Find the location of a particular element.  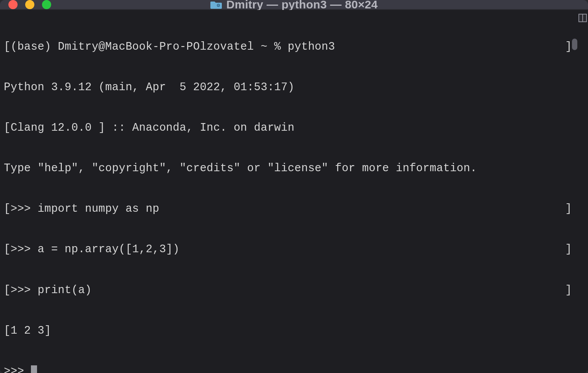

cursor is located at coordinates (34, 369).